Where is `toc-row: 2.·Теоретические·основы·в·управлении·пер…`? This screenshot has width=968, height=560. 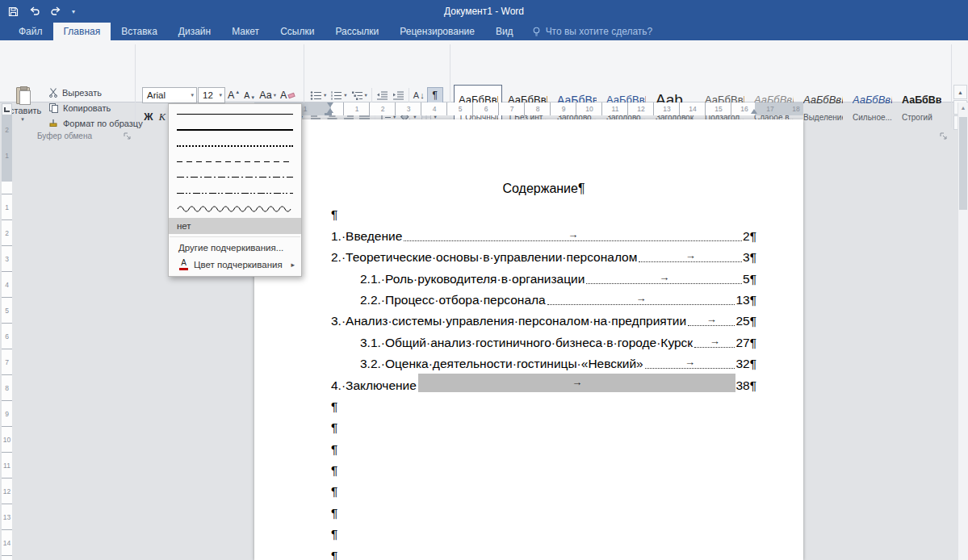 toc-row: 2.·Теоретические·основы·в·управлении·пер… is located at coordinates (544, 254).